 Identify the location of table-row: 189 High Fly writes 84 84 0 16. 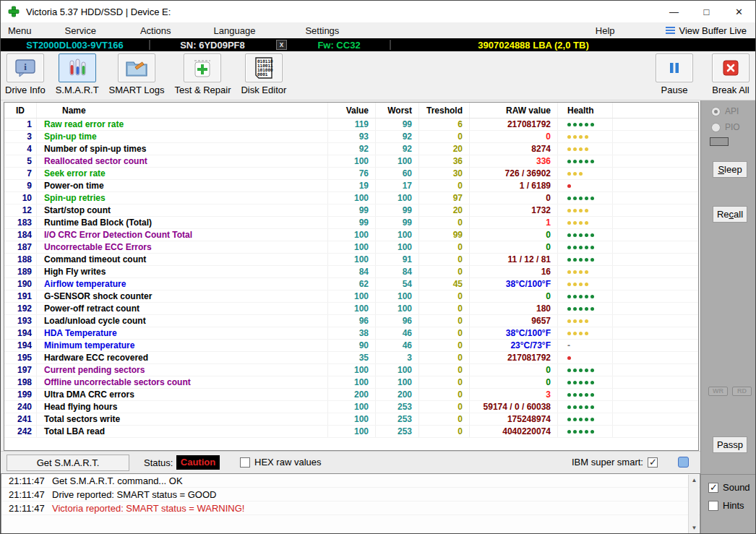
(351, 272).